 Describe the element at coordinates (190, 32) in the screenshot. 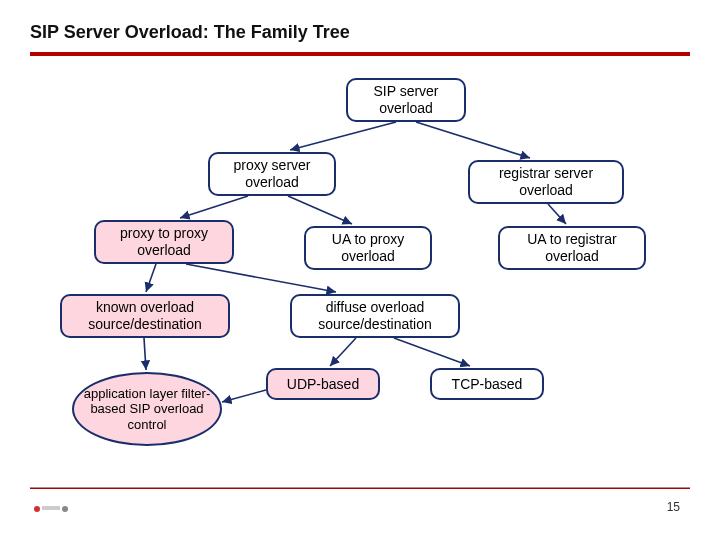

I see `slide-title: SIP Server Overload: The Family Tree` at that location.